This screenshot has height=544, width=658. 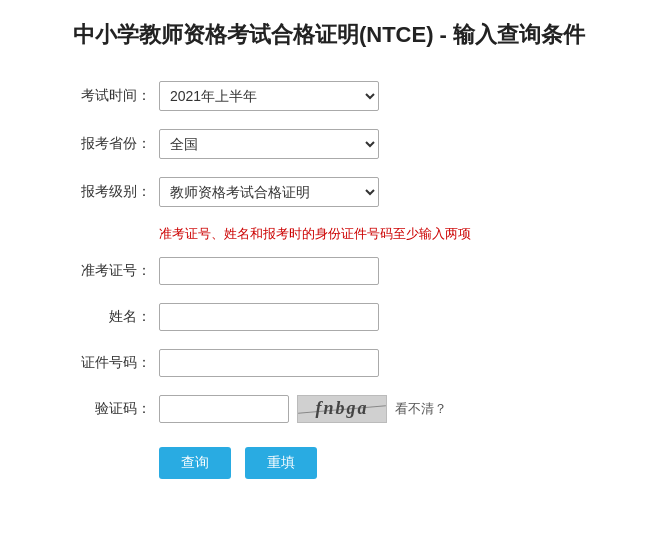 What do you see at coordinates (269, 271) in the screenshot?
I see `exam-number-input` at bounding box center [269, 271].